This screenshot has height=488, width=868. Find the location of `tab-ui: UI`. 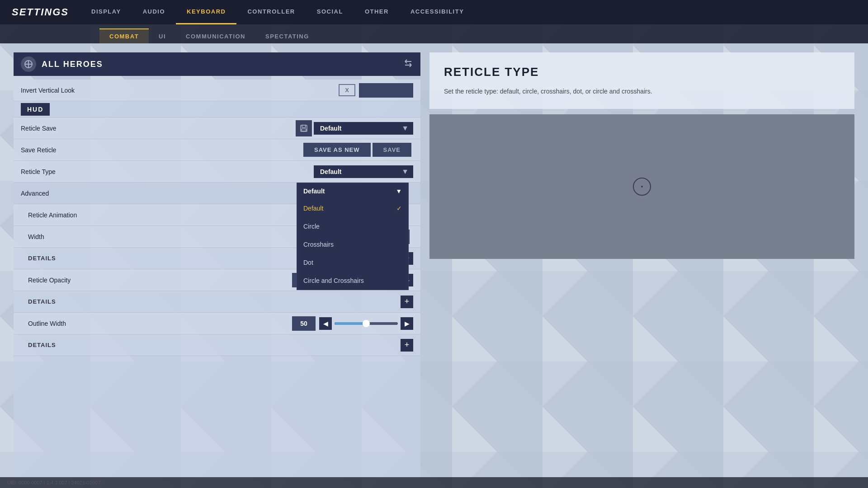

tab-ui: UI is located at coordinates (162, 36).